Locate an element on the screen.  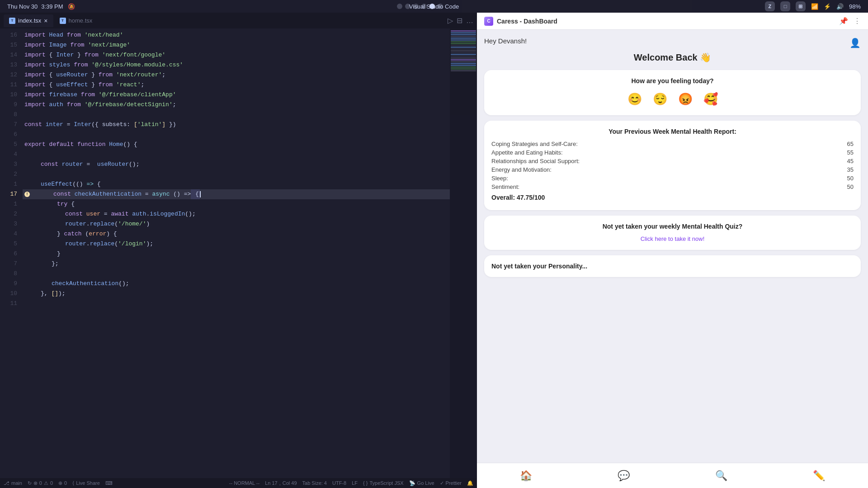
tsx-icon-home: T is located at coordinates (63, 21).